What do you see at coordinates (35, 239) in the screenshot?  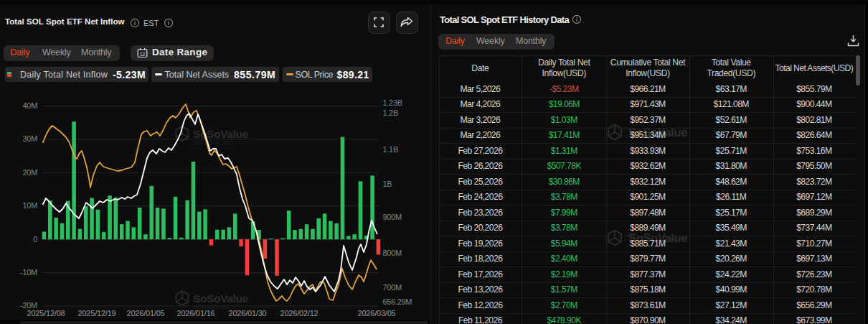 I see `svg-text: 0` at bounding box center [35, 239].